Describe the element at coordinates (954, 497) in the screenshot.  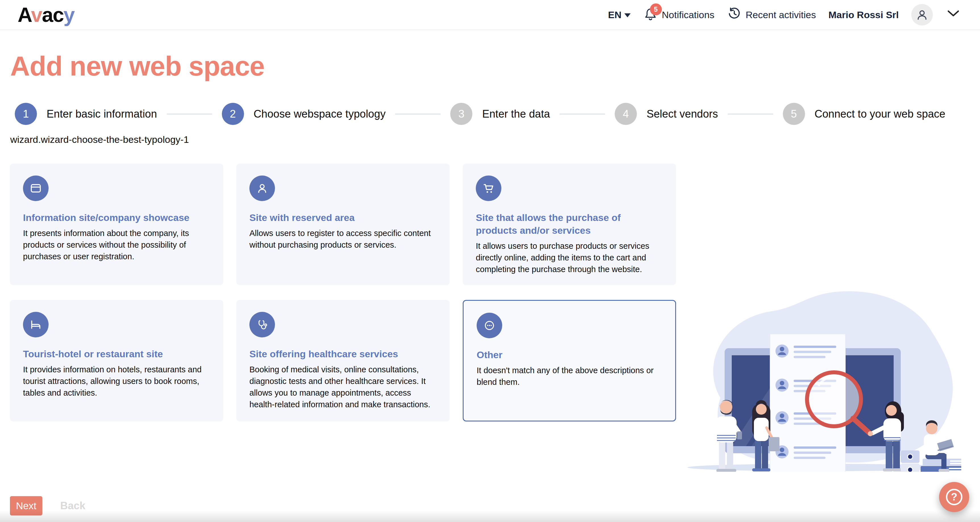
I see `question-mark-icon: ?` at that location.